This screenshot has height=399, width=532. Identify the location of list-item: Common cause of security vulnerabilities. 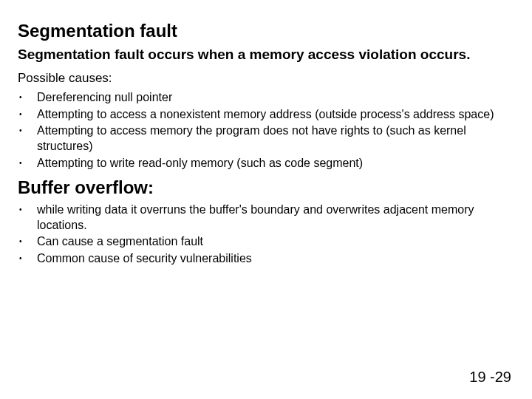
(266, 259).